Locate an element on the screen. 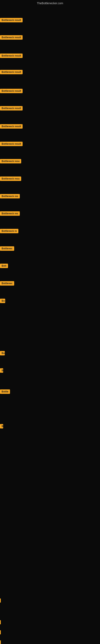 The width and height of the screenshot is (100, 644). bottleneck-badge-13: Bottleneck re is located at coordinates (9, 231).